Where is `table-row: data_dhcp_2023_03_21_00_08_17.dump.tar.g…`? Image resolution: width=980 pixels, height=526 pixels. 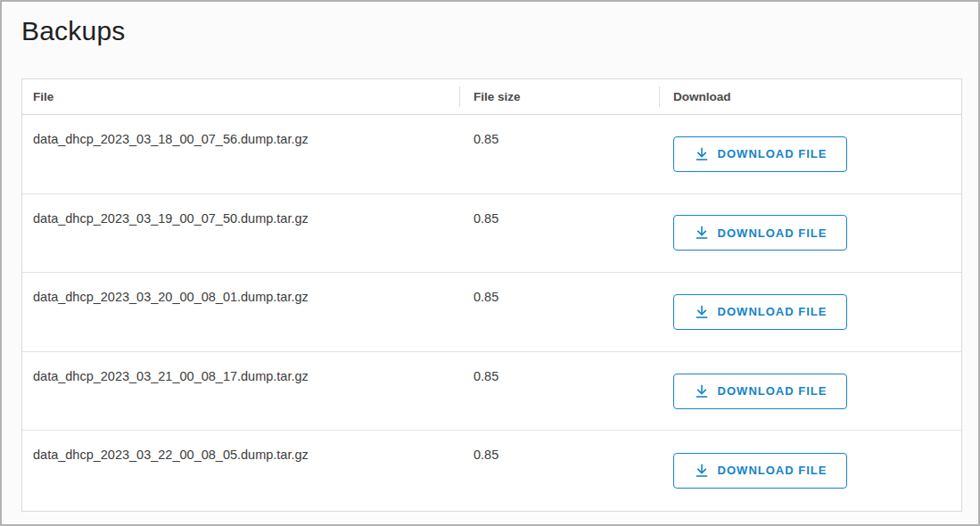 table-row: data_dhcp_2023_03_21_00_08_17.dump.tar.g… is located at coordinates (492, 392).